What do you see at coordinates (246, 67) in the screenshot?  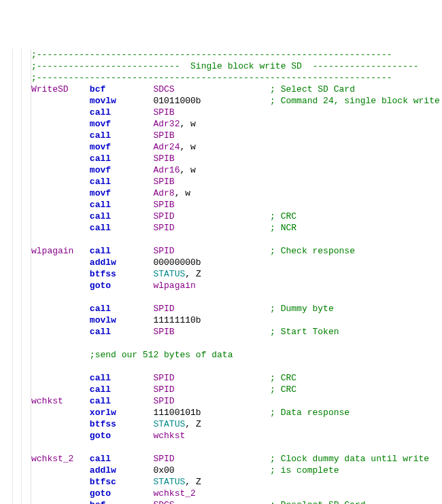 I see `header-title: Single block write SD` at bounding box center [246, 67].